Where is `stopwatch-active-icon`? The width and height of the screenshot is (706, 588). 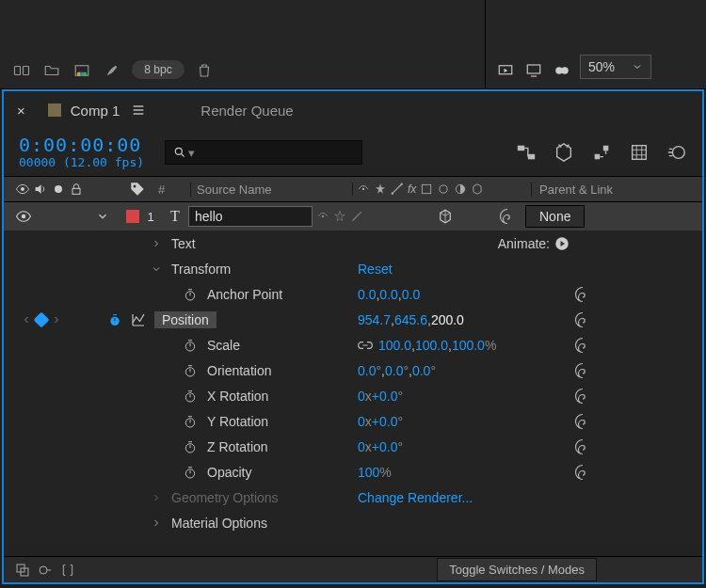
stopwatch-active-icon is located at coordinates (115, 320).